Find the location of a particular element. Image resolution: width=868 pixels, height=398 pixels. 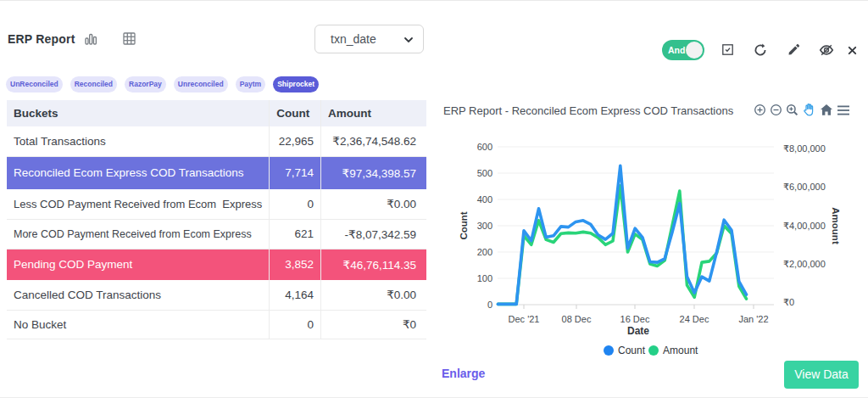

svg-text: 24 Dec is located at coordinates (695, 319).